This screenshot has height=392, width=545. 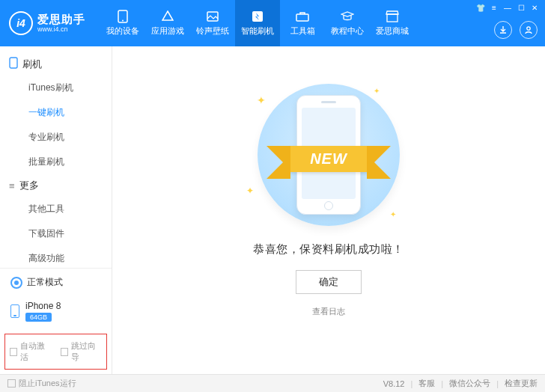 What do you see at coordinates (55, 186) in the screenshot?
I see `sidebar-group-more: ≡ 更多` at bounding box center [55, 186].